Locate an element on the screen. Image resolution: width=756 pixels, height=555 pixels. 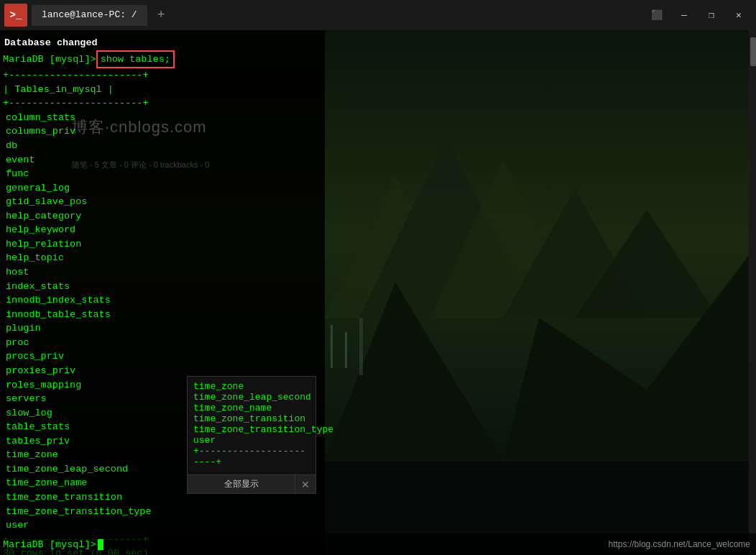
cursor is located at coordinates (101, 545).